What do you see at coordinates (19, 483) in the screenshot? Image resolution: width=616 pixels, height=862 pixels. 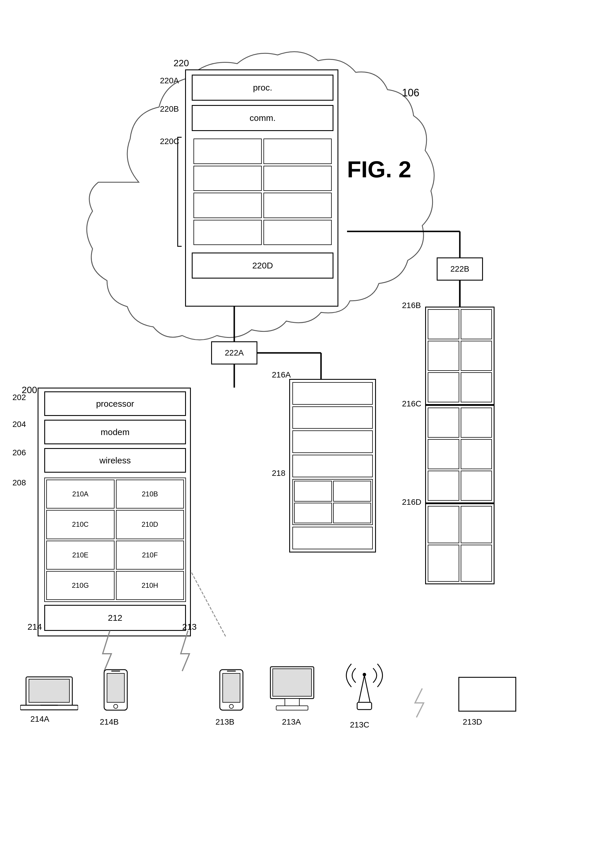 I see `node208-label: 208` at bounding box center [19, 483].